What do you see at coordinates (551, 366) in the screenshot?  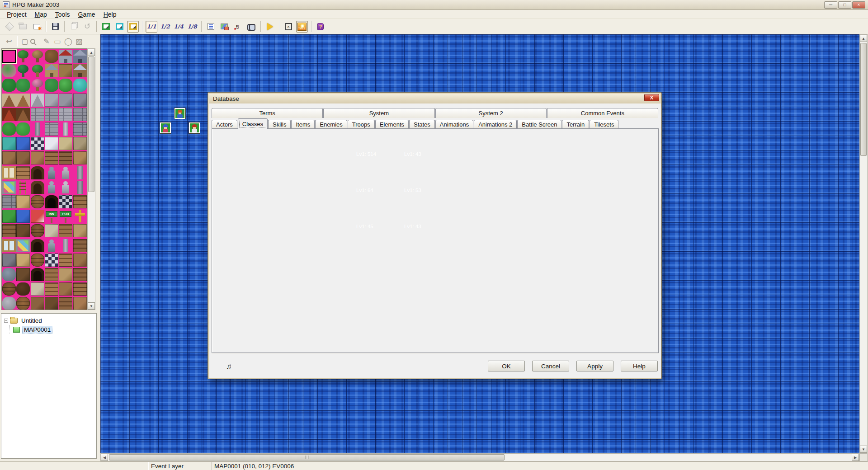 I see `cancel-button: Cancel` at bounding box center [551, 366].